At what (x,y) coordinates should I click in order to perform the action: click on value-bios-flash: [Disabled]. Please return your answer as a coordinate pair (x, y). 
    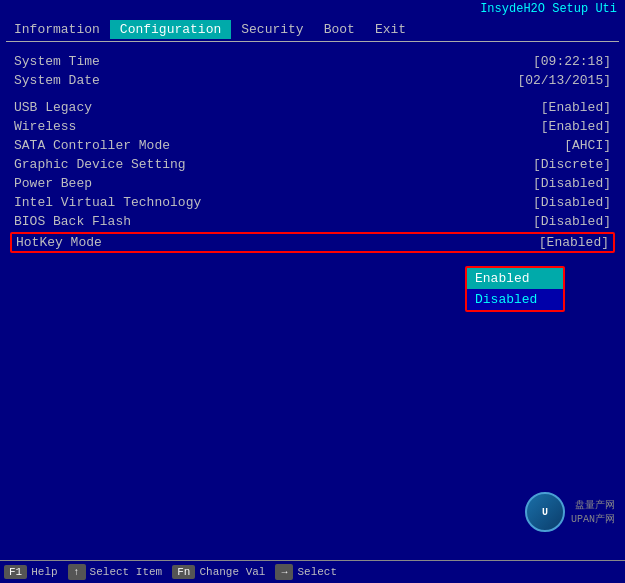
    Looking at the image, I should click on (572, 222).